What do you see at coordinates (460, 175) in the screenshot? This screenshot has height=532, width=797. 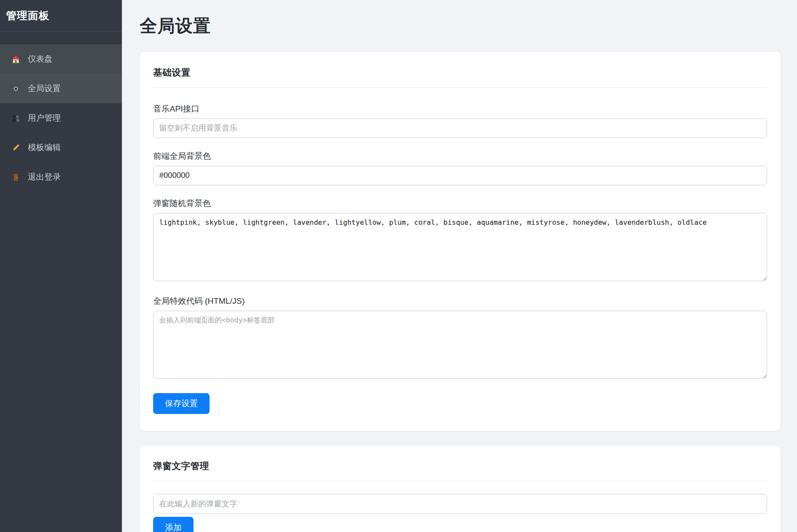 I see `global-bg-color-input` at bounding box center [460, 175].